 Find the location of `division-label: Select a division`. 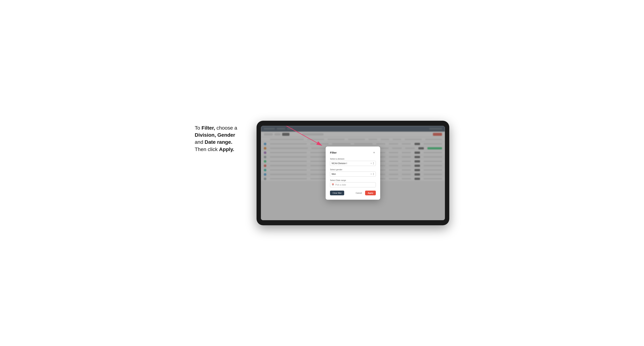

division-label: Select a division is located at coordinates (353, 159).